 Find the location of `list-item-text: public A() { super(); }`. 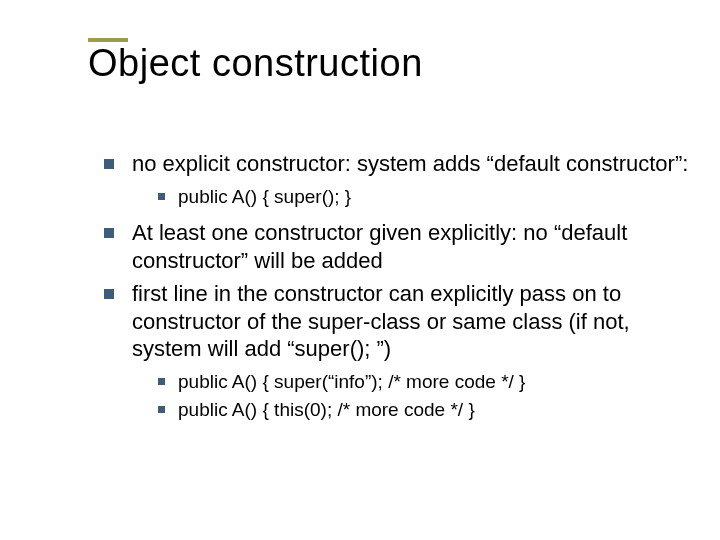

list-item-text: public A() { super(); } is located at coordinates (264, 196).